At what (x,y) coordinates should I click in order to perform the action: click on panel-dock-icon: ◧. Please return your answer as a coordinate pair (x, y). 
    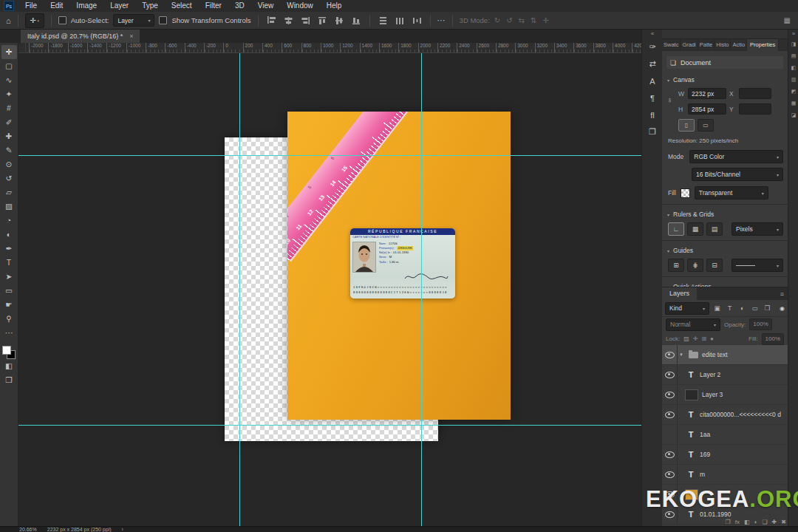
    Looking at the image, I should click on (794, 68).